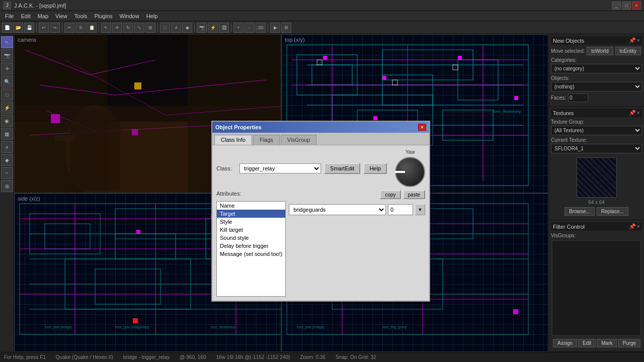 Image resolution: width=644 pixels, height=362 pixels. Describe the element at coordinates (251, 254) in the screenshot. I see `attr-message: Message (set sound too!)` at that location.